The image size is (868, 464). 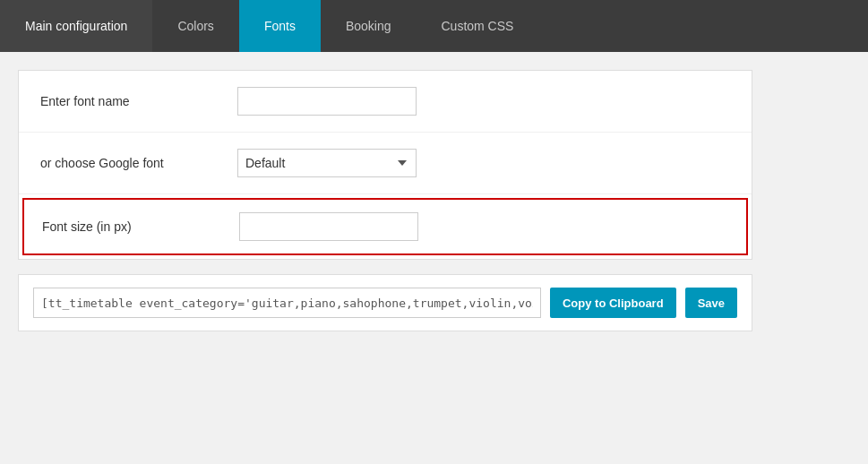 What do you see at coordinates (385, 227) in the screenshot?
I see `font-size-row-wrapper: Font size (in px)` at bounding box center [385, 227].